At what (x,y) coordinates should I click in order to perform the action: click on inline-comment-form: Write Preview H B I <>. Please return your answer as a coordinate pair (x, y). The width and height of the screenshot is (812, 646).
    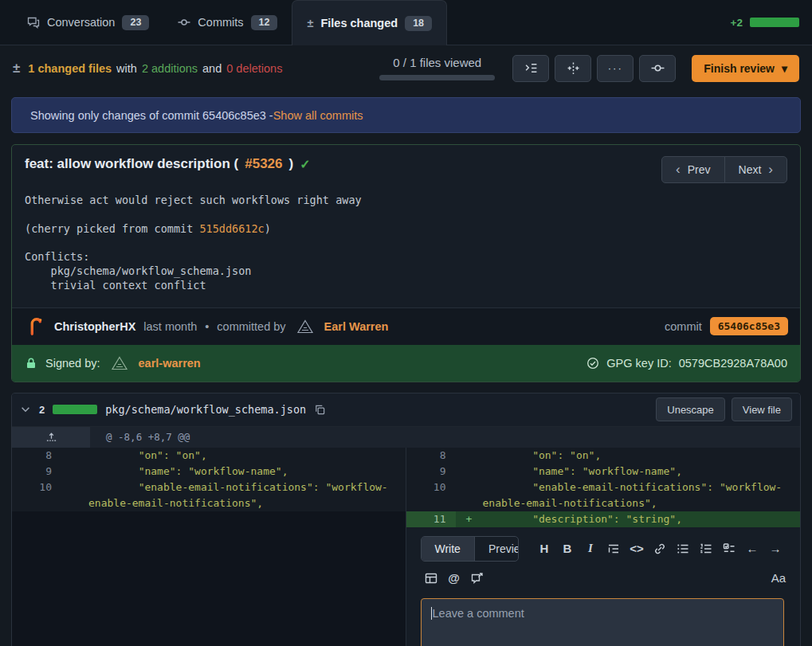
    Looking at the image, I should click on (604, 586).